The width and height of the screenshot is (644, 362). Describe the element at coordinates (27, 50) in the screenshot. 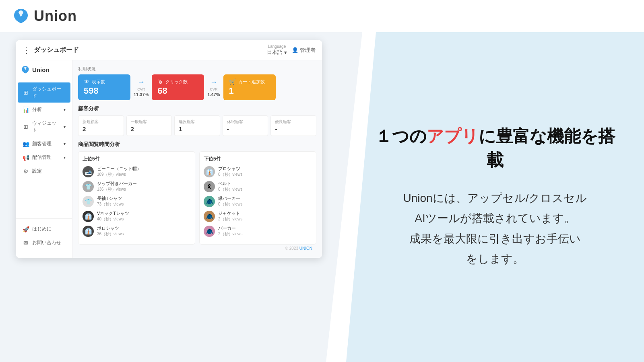

I see `dash-menu-icon: ⋮` at that location.